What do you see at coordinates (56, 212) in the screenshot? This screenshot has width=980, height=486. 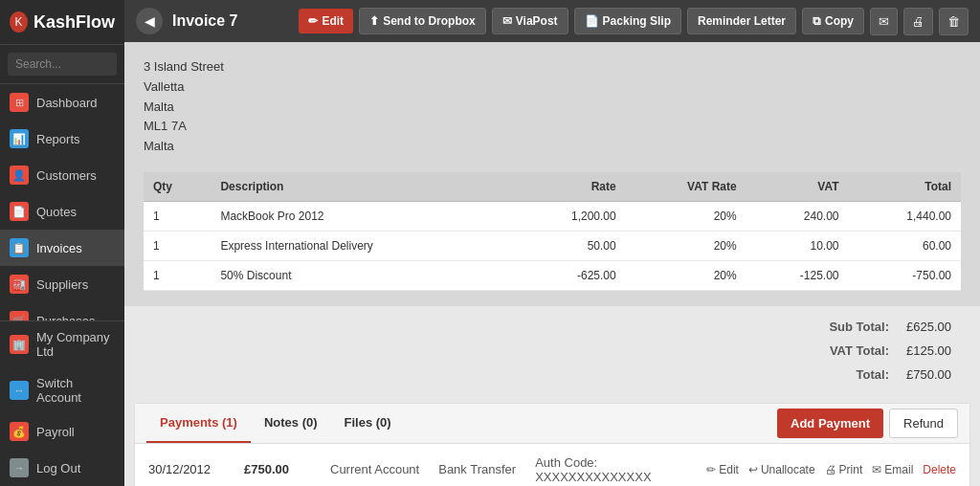 I see `sidebar-label-quotes: Quotes` at bounding box center [56, 212].